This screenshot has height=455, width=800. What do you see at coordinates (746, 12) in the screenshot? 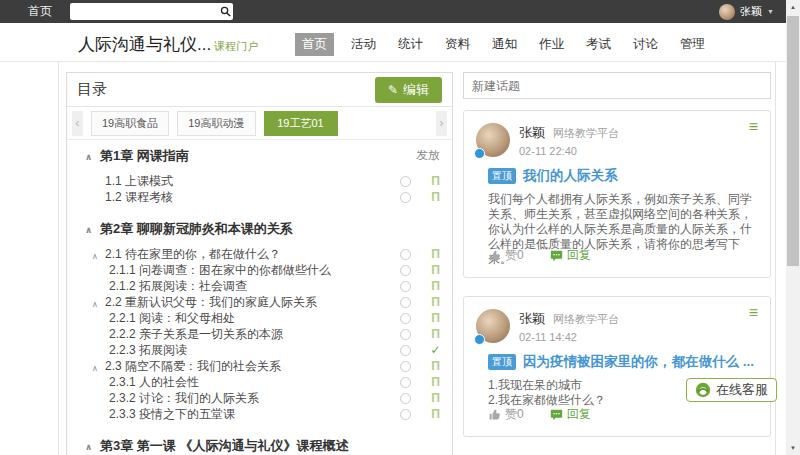
I see `user-menu: 张颖 ▼` at bounding box center [746, 12].